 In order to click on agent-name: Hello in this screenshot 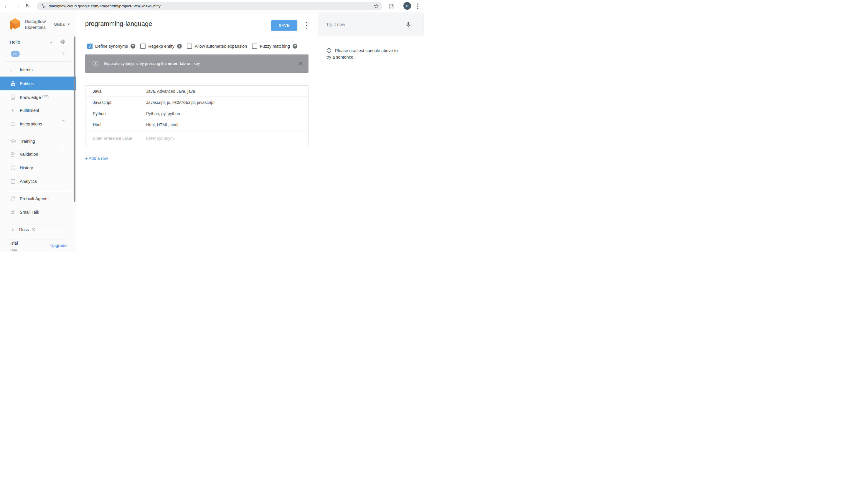, I will do `click(15, 42)`.